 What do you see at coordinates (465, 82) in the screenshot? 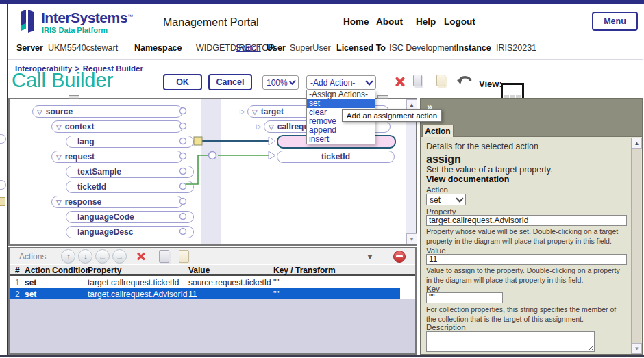
I see `undo-icon` at bounding box center [465, 82].